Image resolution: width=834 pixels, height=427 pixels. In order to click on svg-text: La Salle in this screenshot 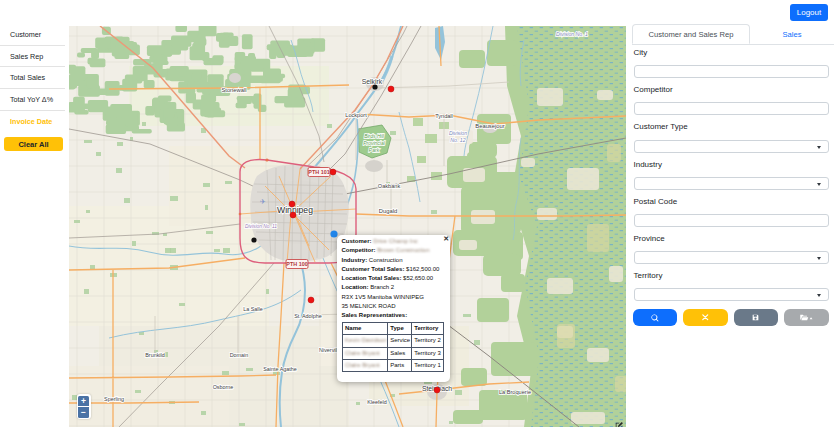, I will do `click(252, 309)`.